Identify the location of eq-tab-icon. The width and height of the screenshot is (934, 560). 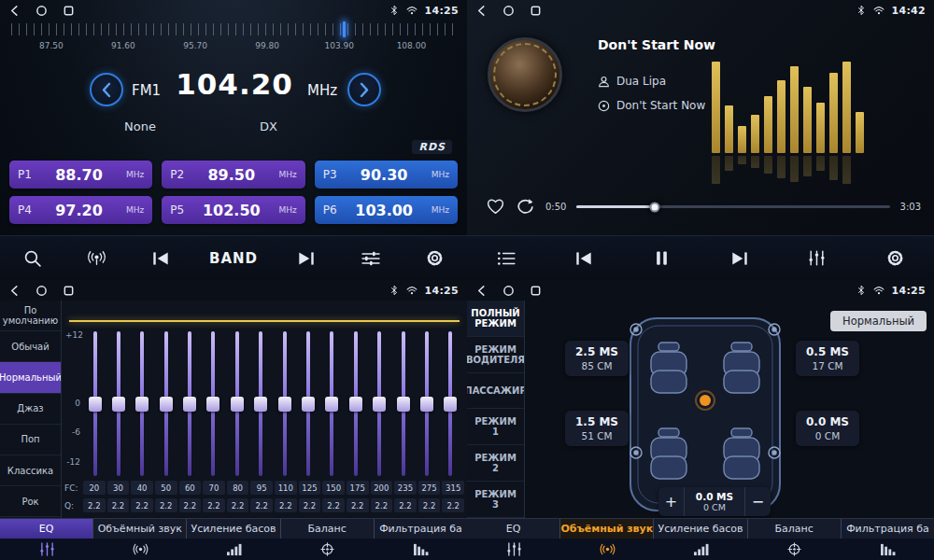
(47, 549).